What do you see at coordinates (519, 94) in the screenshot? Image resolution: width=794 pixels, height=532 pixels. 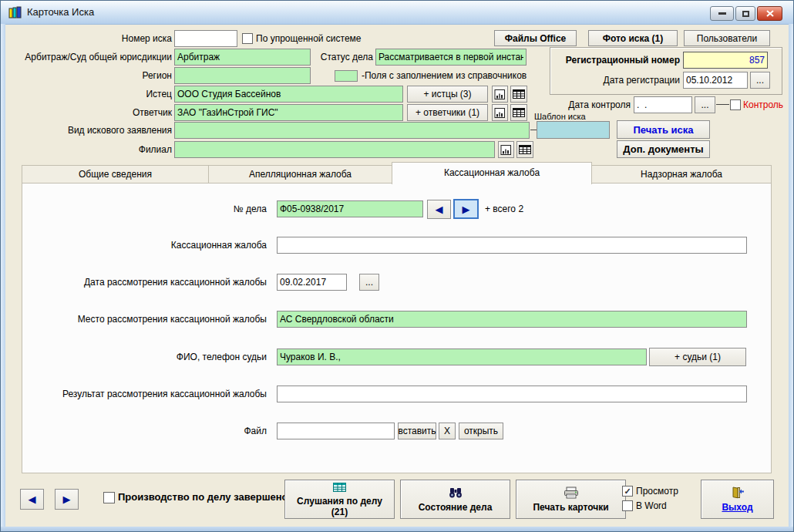 I see `plaintiff-table-button` at bounding box center [519, 94].